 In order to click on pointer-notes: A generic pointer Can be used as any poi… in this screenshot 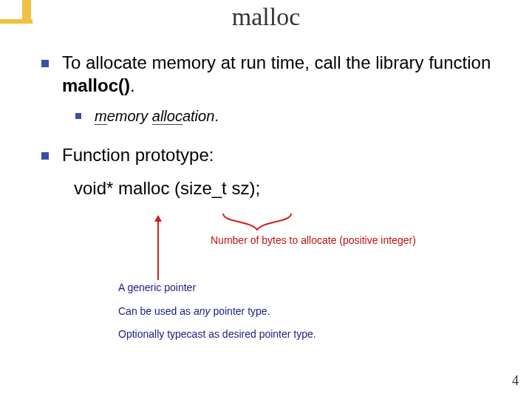, I will do `click(217, 316)`.